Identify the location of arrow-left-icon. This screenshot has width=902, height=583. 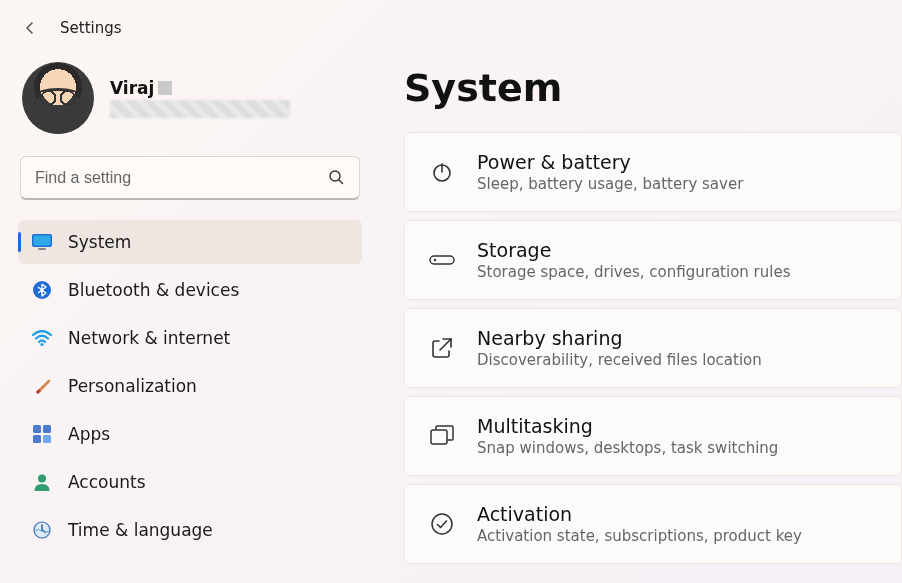
(30, 28).